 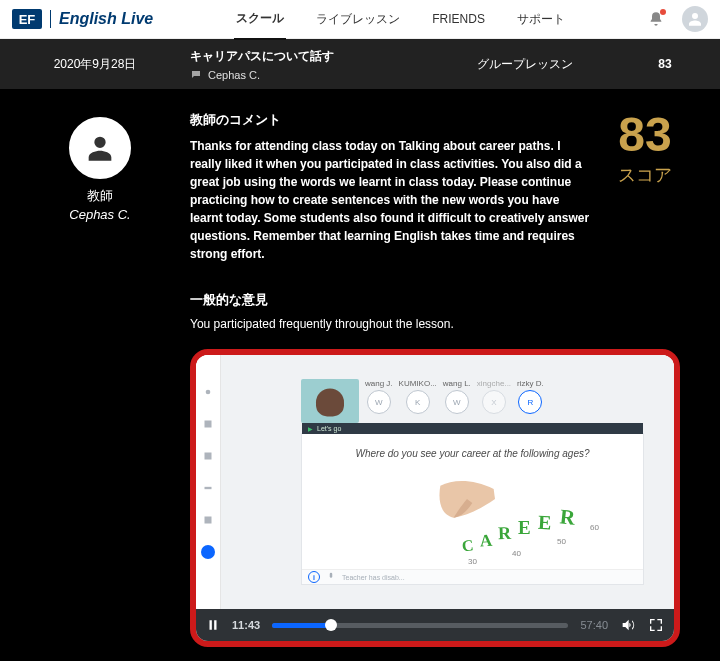 I want to click on teacher-name: Cephas C., so click(x=100, y=214).